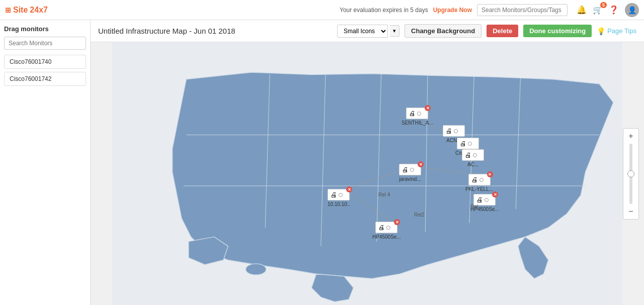 The image size is (644, 305). Describe the element at coordinates (410, 179) in the screenshot. I see `node-label-jaravind: jaravind...` at that location.